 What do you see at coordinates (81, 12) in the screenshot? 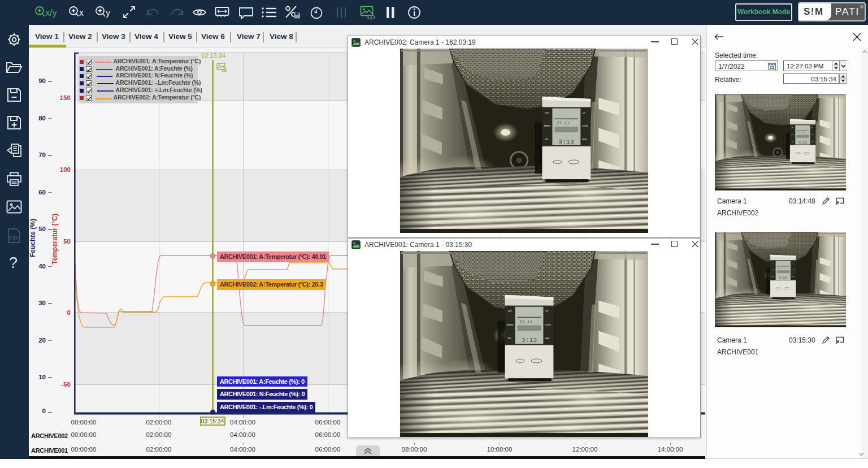
I see `svg-text: x` at bounding box center [81, 12].